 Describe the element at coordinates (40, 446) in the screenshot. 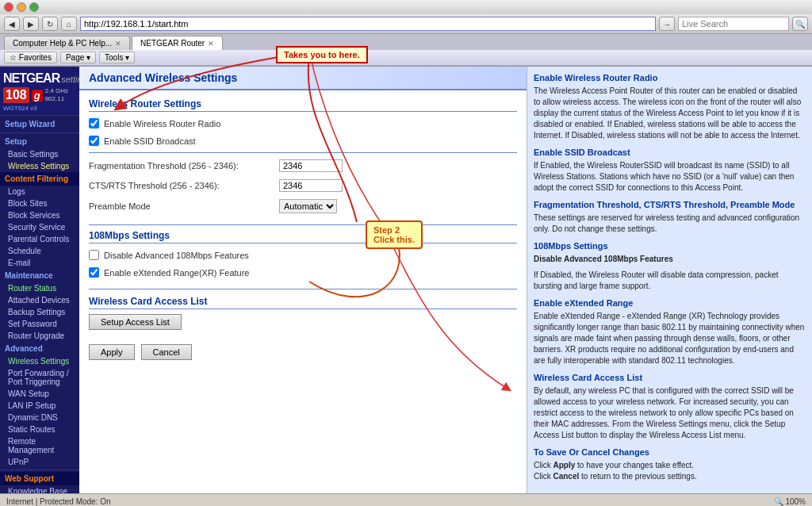

I see `sidebar-remote-mgmt: Remote Management` at that location.